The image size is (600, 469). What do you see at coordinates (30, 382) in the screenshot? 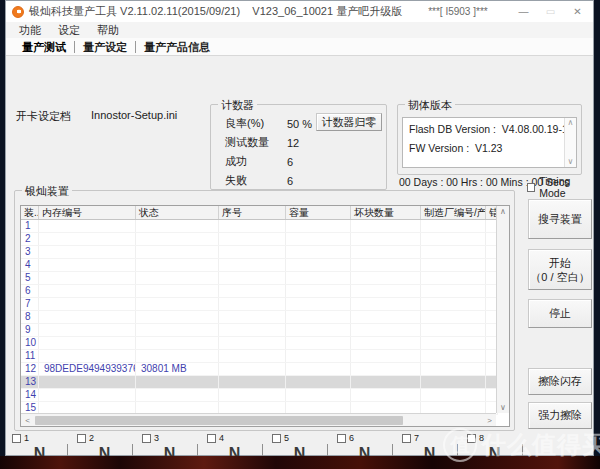
I see `cell-device-no: 13` at bounding box center [30, 382].